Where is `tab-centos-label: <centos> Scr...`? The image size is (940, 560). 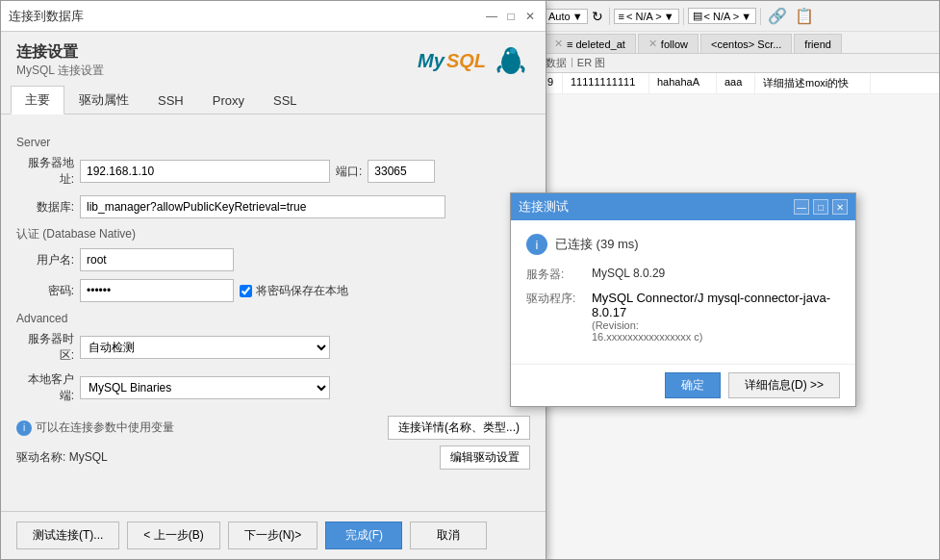 tab-centos-label: <centos> Scr... is located at coordinates (747, 44).